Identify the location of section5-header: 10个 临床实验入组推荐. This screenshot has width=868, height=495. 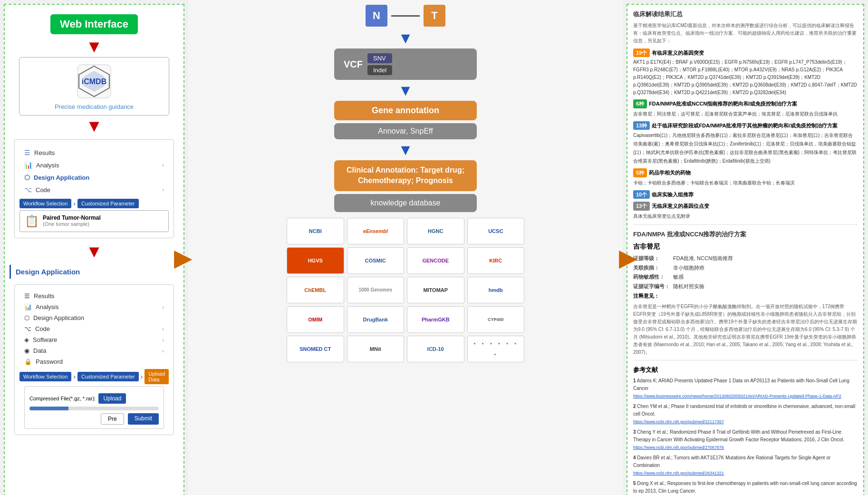
(745, 195).